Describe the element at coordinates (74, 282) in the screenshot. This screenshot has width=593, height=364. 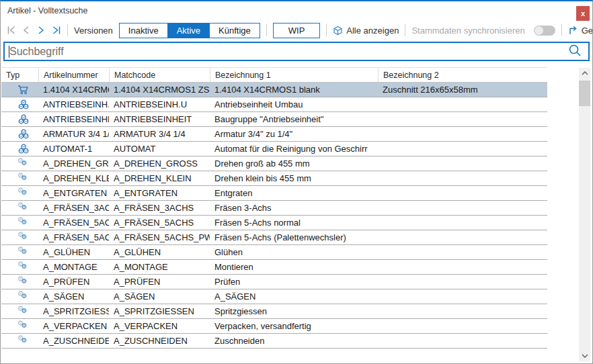
I see `cell-artikelnummer: A_PRÜFEN` at that location.